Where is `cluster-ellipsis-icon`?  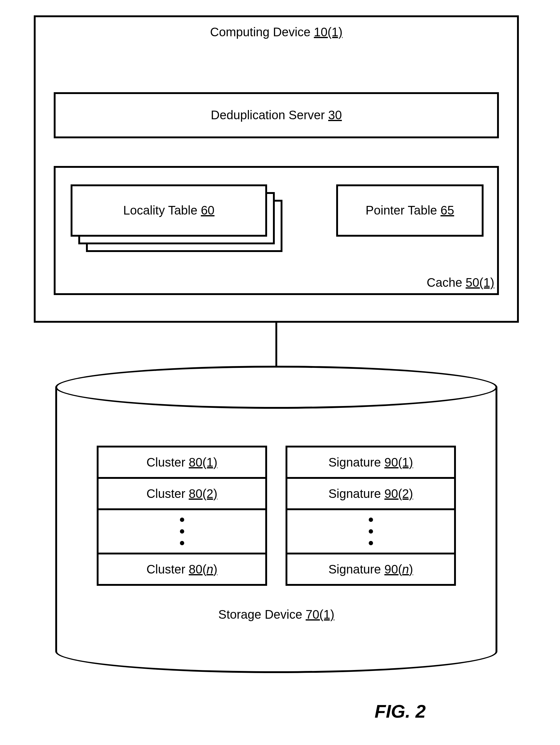
cluster-ellipsis-icon is located at coordinates (182, 531).